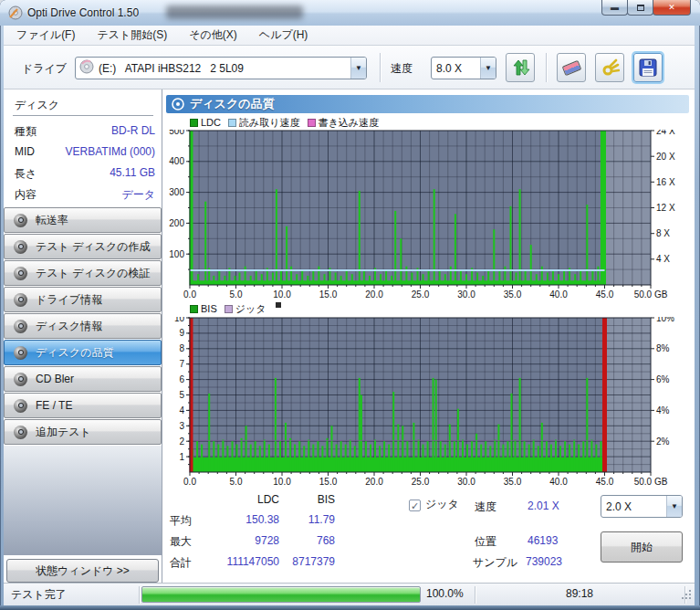 The image size is (700, 610). What do you see at coordinates (641, 7) in the screenshot?
I see `maximize-button` at bounding box center [641, 7].